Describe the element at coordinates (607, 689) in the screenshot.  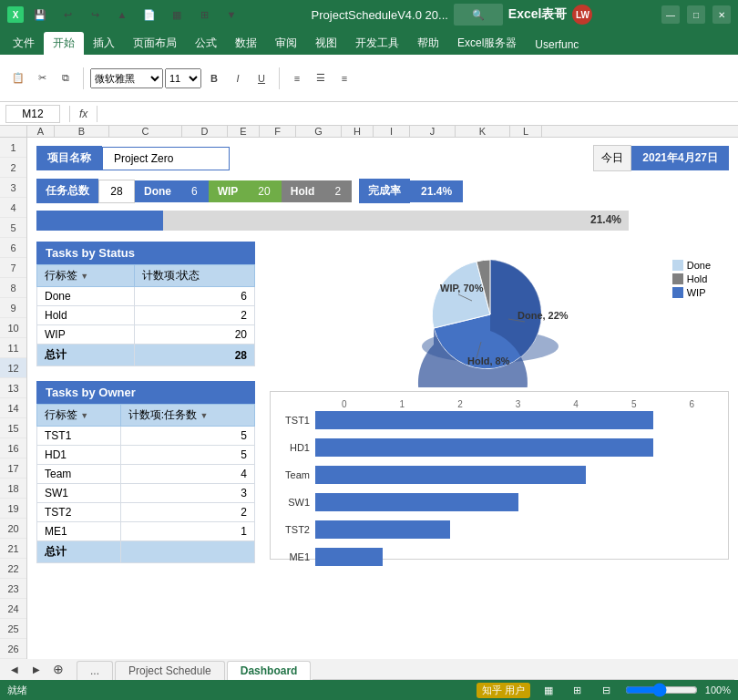
I see `view-break-icon: ⊟` at that location.